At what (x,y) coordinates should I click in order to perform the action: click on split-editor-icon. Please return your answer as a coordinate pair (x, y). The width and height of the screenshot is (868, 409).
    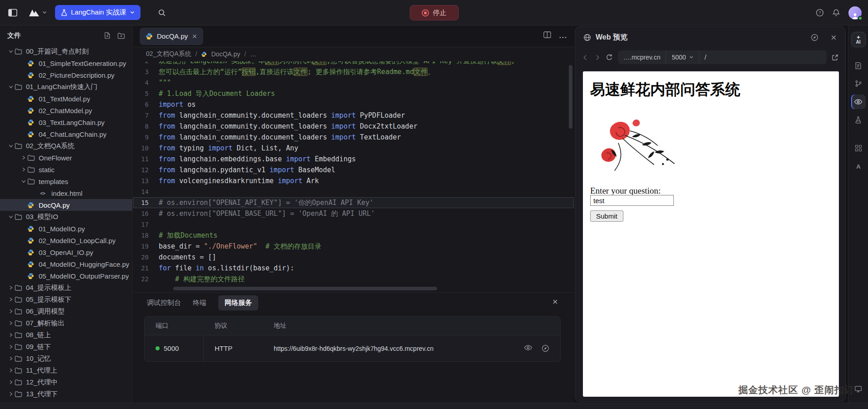
    Looking at the image, I should click on (547, 36).